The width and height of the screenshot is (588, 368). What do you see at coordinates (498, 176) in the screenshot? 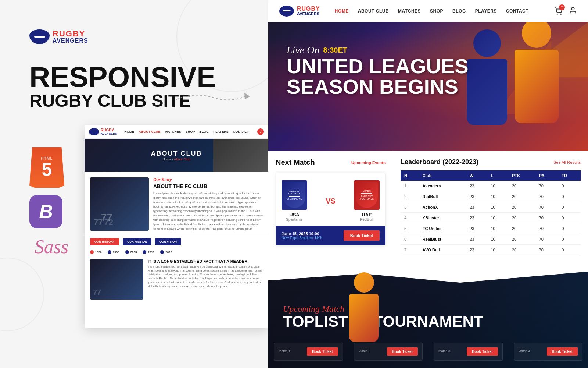
I see `col-l: L` at bounding box center [498, 176].